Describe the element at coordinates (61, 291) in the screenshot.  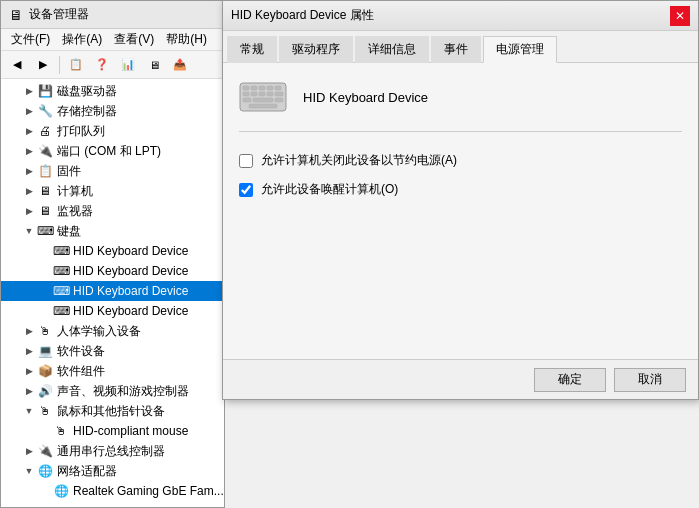
I see `hid-kb3-icon: ⌨` at that location.